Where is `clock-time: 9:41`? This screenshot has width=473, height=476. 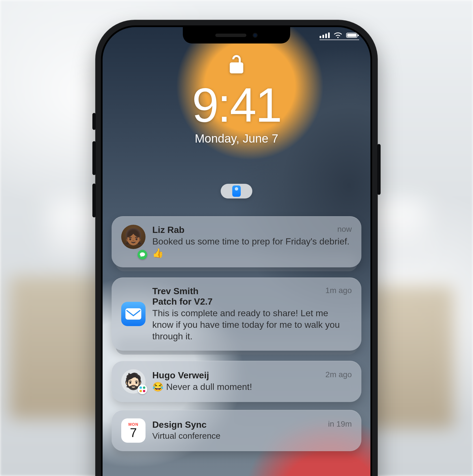
clock-time: 9:41 is located at coordinates (236, 105).